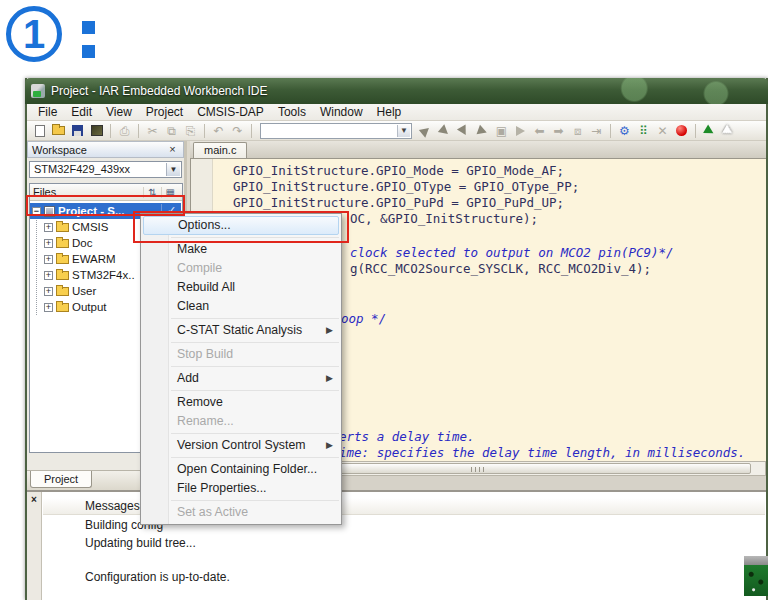  Describe the element at coordinates (91, 211) in the screenshot. I see `tree-item-label: Project - S...` at that location.